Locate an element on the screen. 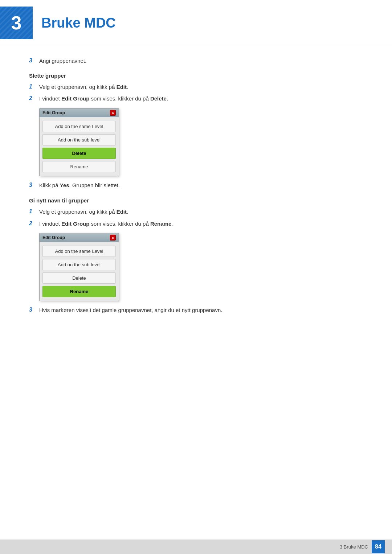  step-angi: 3 Angi gruppenavnet. is located at coordinates (196, 61).